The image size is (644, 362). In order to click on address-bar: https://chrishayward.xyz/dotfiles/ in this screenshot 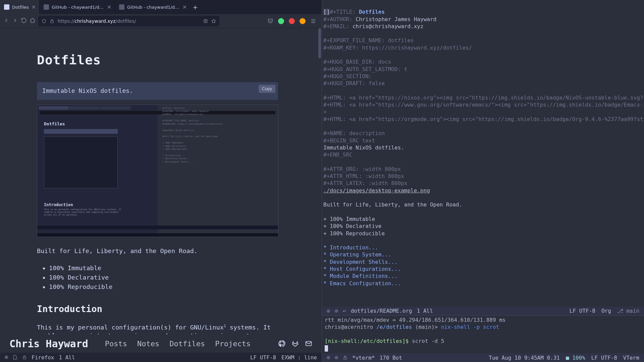, I will do `click(129, 21)`.